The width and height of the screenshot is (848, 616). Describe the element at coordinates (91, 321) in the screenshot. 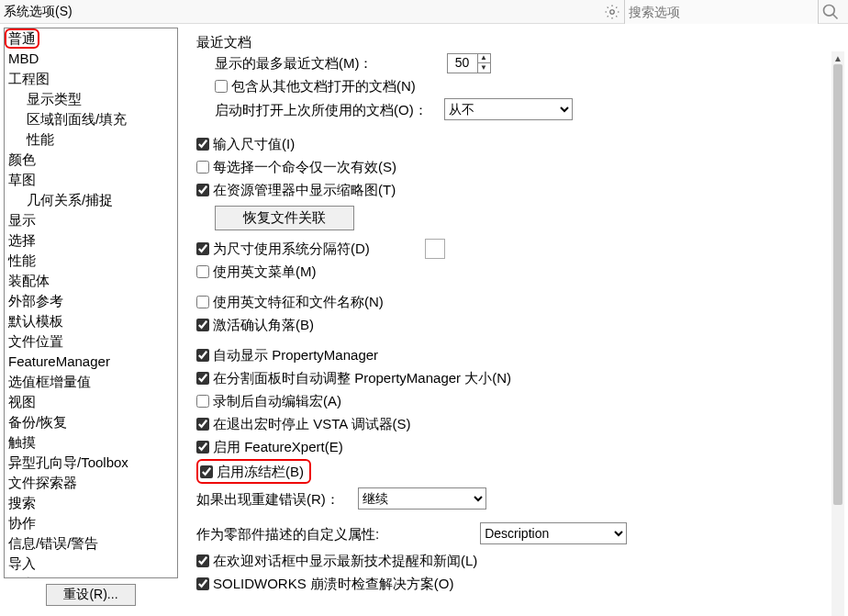

I see `sidebar-item-14: 默认模板` at that location.